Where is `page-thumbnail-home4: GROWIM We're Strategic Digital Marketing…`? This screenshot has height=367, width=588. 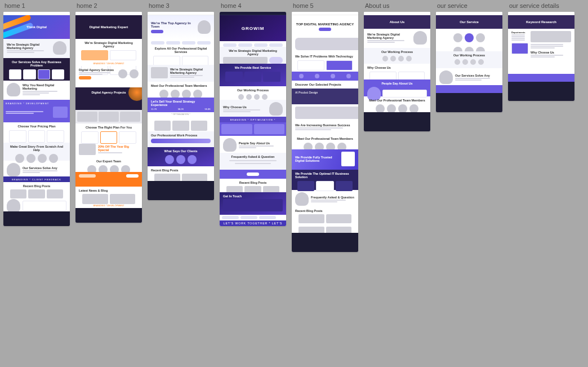
page-thumbnail-home4: GROWIM We're Strategic Digital Marketing… is located at coordinates (253, 119).